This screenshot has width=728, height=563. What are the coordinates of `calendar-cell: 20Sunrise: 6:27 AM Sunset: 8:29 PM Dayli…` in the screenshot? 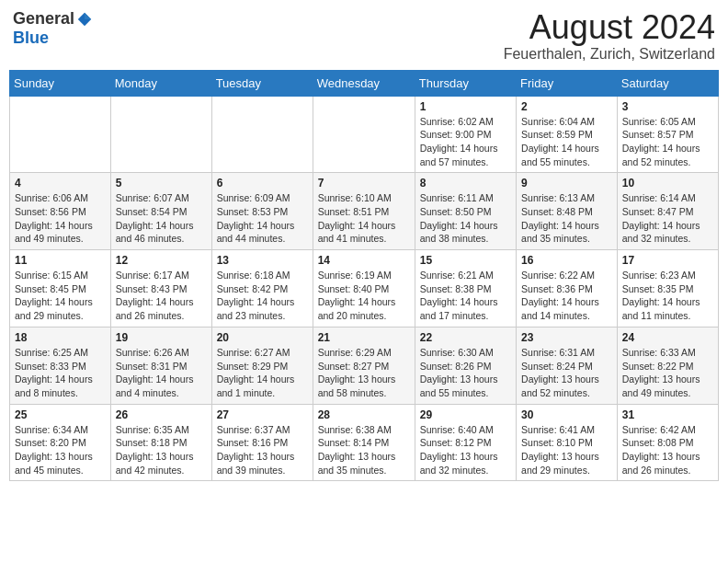 It's located at (262, 365).